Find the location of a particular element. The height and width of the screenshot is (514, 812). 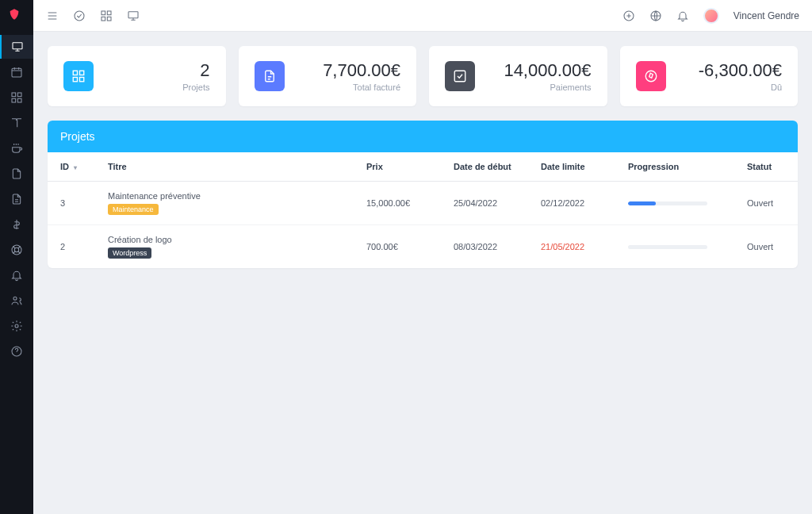

stat-value: -6,300.00€ is located at coordinates (741, 71).